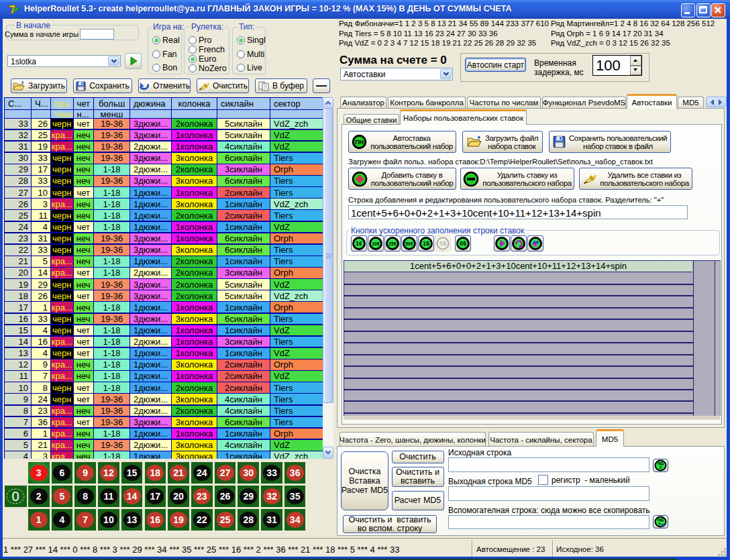  What do you see at coordinates (426, 243) in the screenshot?
I see `svg-text: 1$` at bounding box center [426, 243].